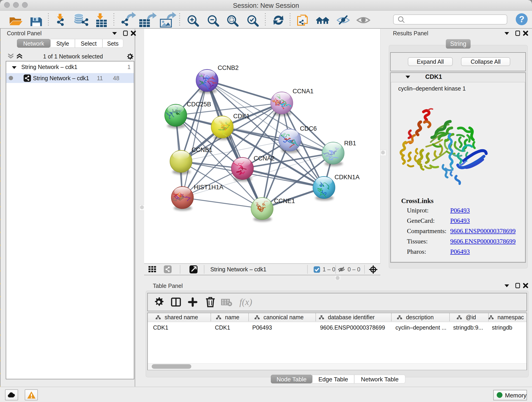 The image size is (532, 402). Describe the element at coordinates (308, 128) in the screenshot. I see `svg-text: CDC6` at that location.